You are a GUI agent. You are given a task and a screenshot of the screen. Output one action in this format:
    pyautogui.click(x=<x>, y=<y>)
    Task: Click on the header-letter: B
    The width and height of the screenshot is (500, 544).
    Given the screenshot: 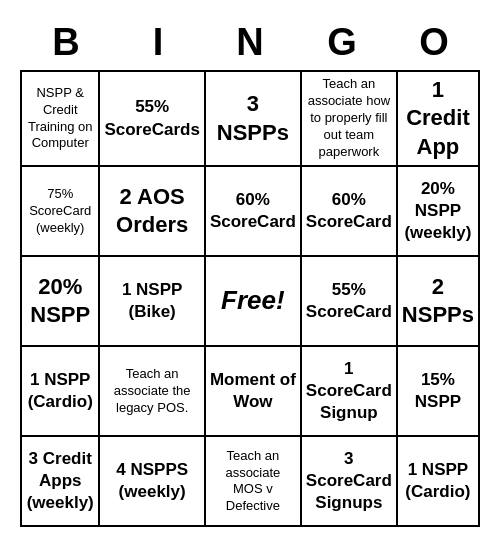 What is the action you would take?
    pyautogui.click(x=66, y=42)
    